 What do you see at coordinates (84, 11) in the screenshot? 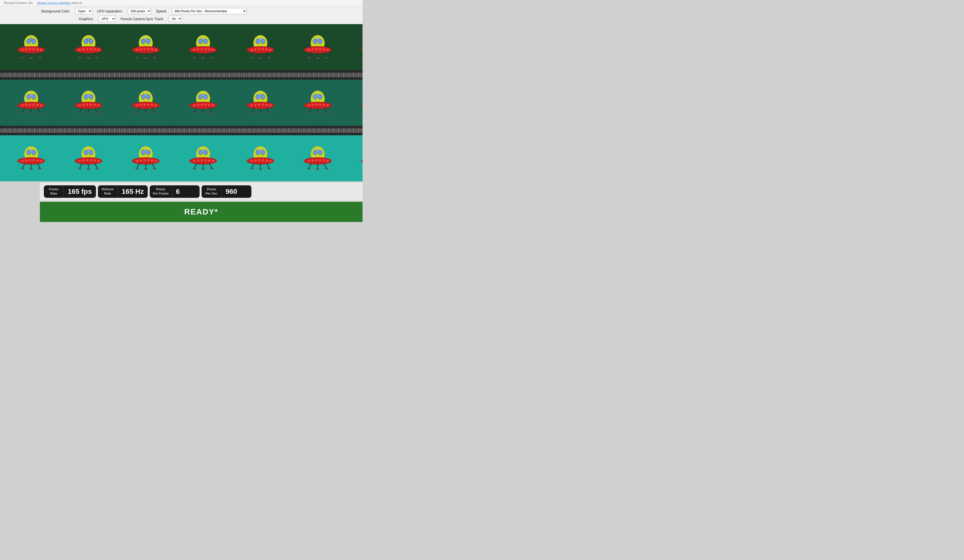
I see `bg-color-select: Cyan Black White Gray` at bounding box center [84, 11].